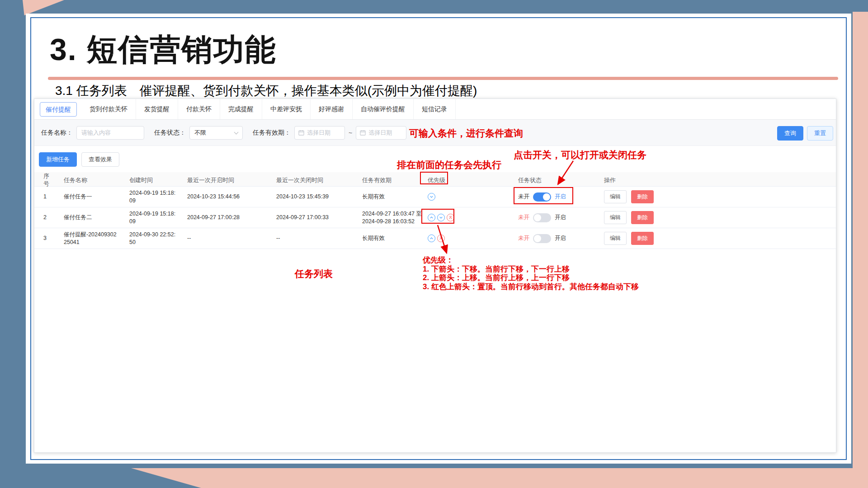 This screenshot has height=488, width=868. What do you see at coordinates (163, 50) in the screenshot?
I see `page-title: 3. 短信营销功能` at bounding box center [163, 50].